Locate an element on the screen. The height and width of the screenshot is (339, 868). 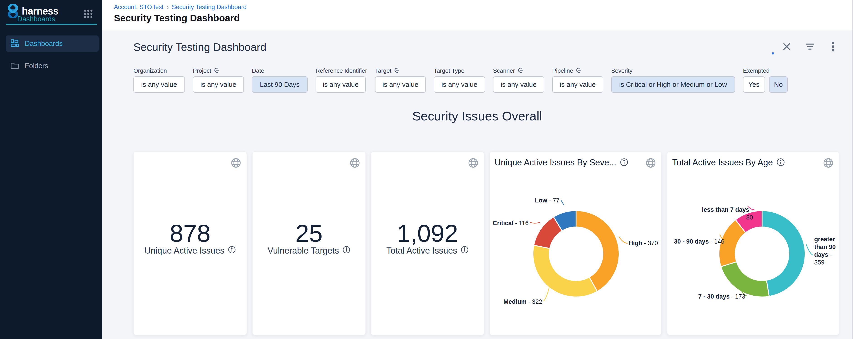
page-title: Security Testing Dashboard is located at coordinates (177, 18).